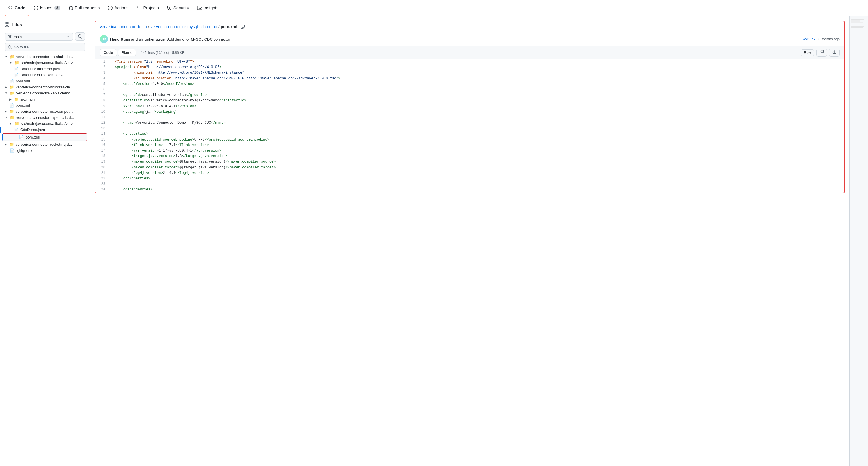  What do you see at coordinates (470, 129) in the screenshot?
I see `code-line-13: 13` at bounding box center [470, 129].